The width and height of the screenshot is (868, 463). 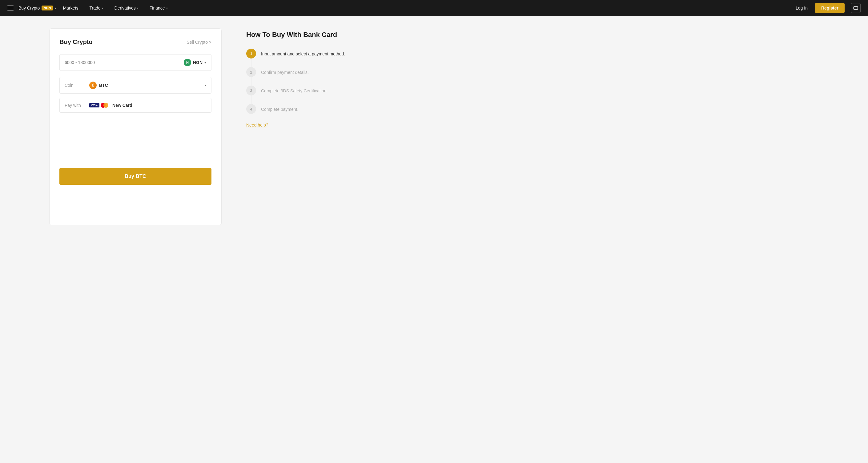 I want to click on amount-input, so click(x=122, y=63).